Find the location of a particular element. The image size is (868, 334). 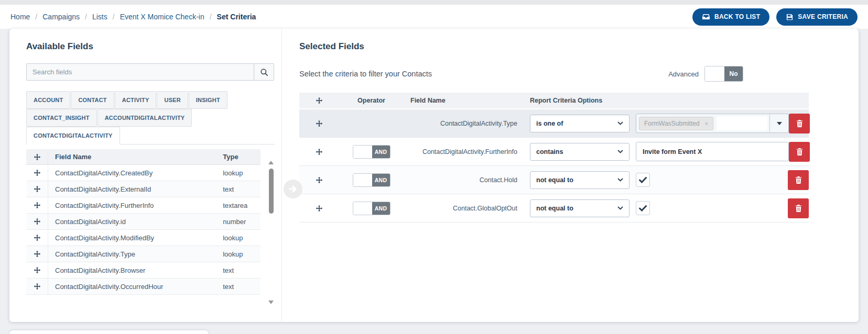

tab-contactdigitalactivity: CONTACTDIGITALACTIVITY is located at coordinates (73, 136).